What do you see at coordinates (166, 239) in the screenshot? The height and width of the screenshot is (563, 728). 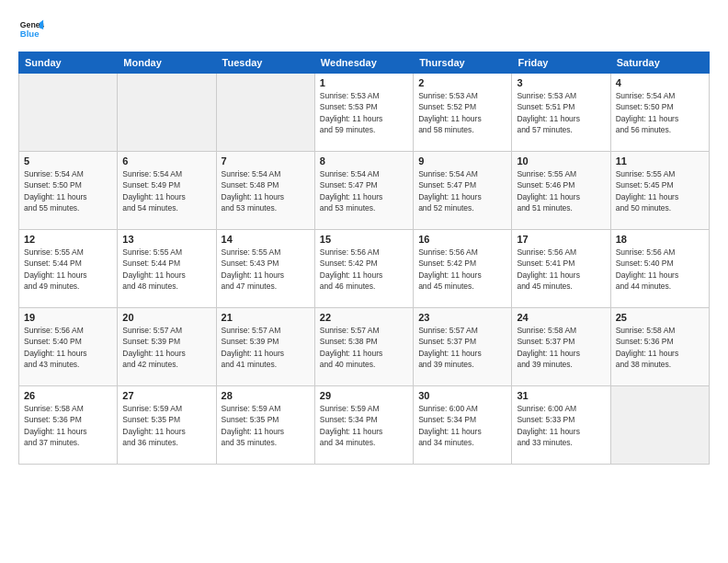 I see `day-number: 13` at bounding box center [166, 239].